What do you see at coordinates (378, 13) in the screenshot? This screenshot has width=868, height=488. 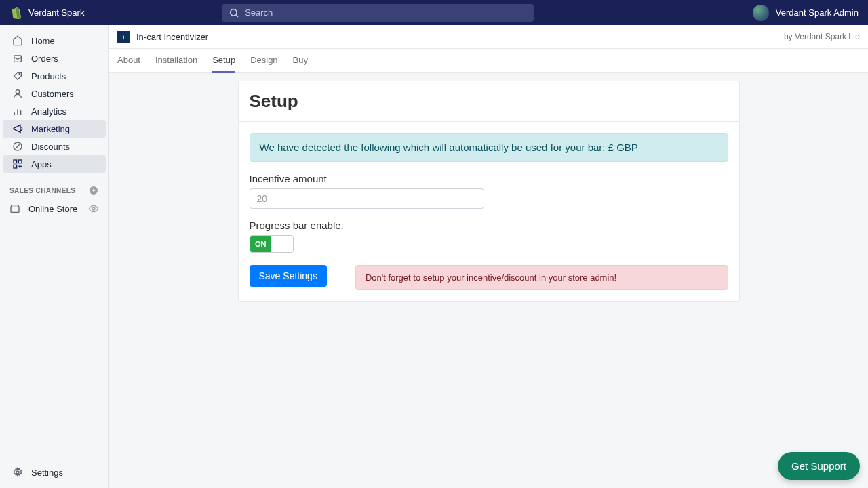 I see `search-wrap` at bounding box center [378, 13].